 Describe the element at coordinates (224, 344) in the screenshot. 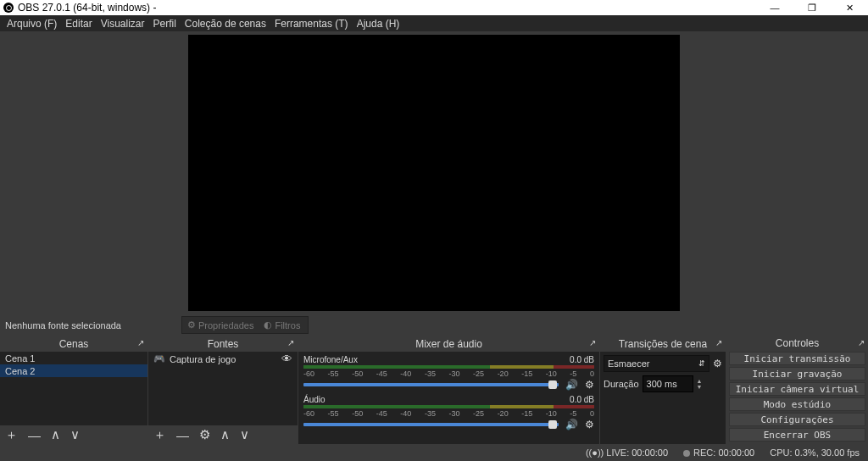

I see `sources-title: Fontes` at that location.